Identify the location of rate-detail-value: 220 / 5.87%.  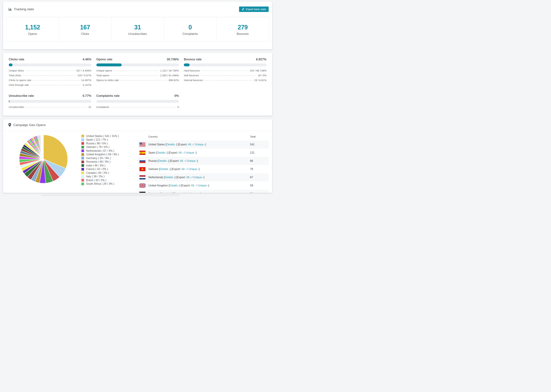
(85, 75).